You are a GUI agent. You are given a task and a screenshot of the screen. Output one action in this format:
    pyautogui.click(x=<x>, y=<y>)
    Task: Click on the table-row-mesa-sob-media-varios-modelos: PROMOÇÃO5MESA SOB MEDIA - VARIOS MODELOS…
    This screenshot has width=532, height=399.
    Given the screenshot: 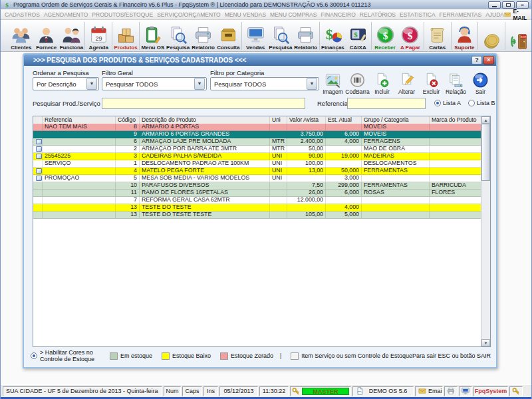 What is the action you would take?
    pyautogui.click(x=257, y=178)
    